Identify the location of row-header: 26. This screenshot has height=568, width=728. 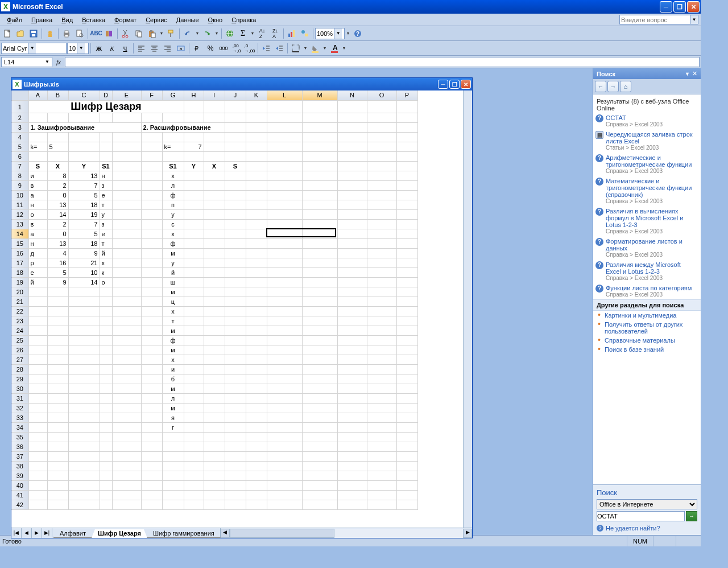
(20, 351).